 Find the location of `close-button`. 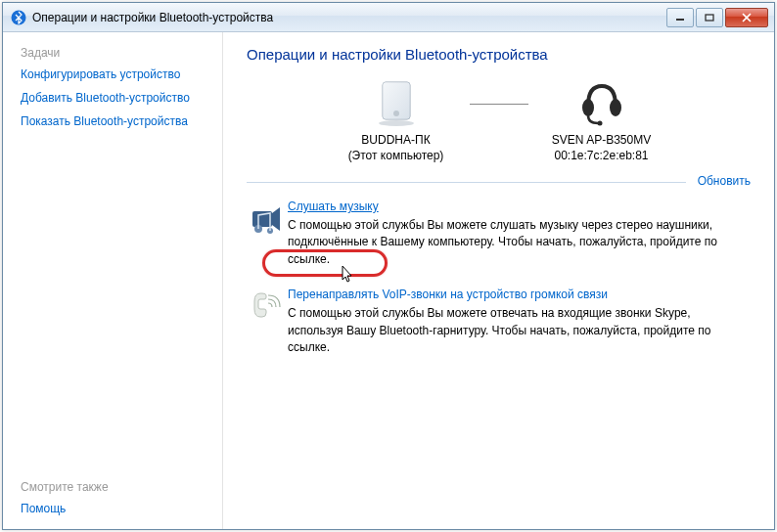

close-button is located at coordinates (747, 18).